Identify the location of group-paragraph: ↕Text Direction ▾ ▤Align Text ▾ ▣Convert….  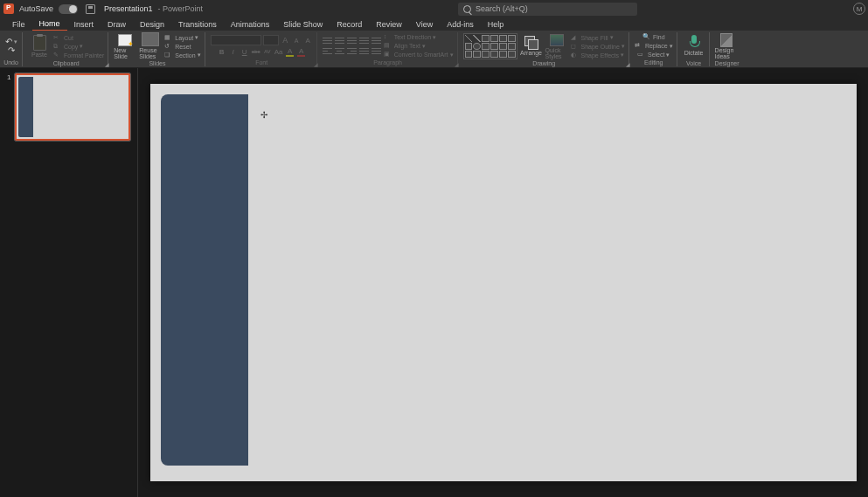
(390, 49).